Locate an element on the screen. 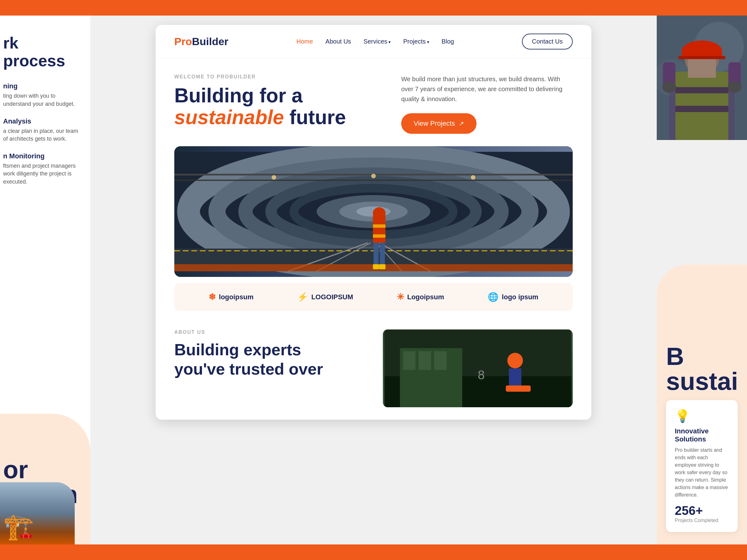 The width and height of the screenshot is (747, 560). crane-visual is located at coordinates (37, 513).